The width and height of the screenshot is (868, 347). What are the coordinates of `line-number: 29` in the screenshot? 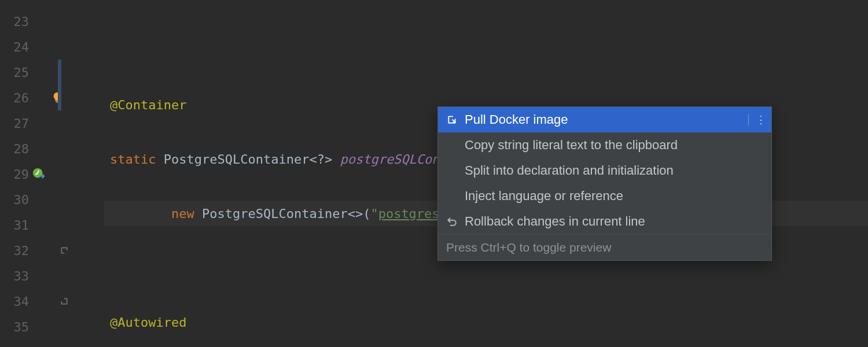 It's located at (14, 175).